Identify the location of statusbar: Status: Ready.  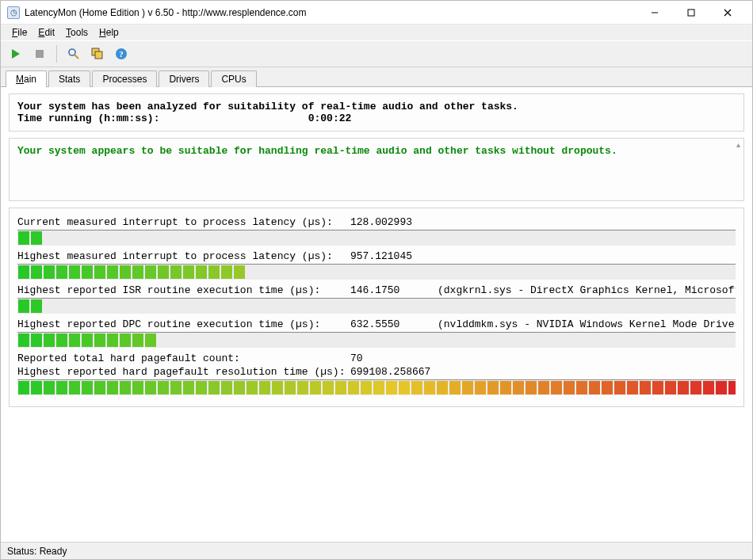
(376, 550).